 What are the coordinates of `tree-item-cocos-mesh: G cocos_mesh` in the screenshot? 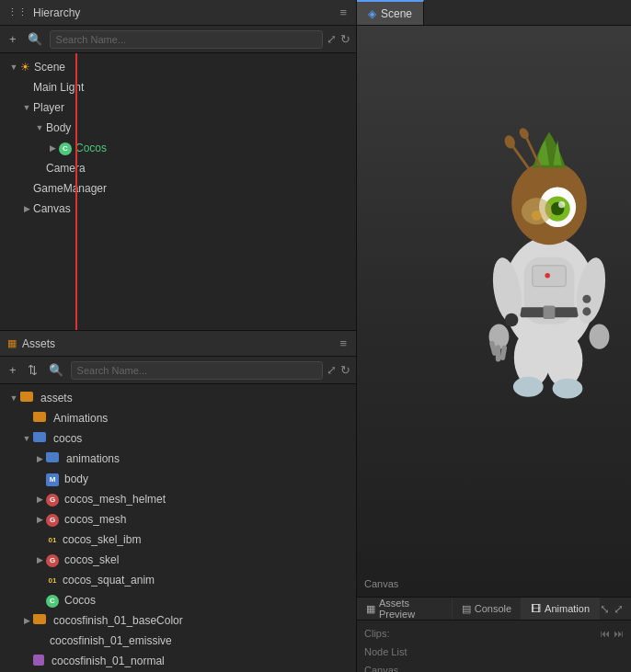 It's located at (178, 519).